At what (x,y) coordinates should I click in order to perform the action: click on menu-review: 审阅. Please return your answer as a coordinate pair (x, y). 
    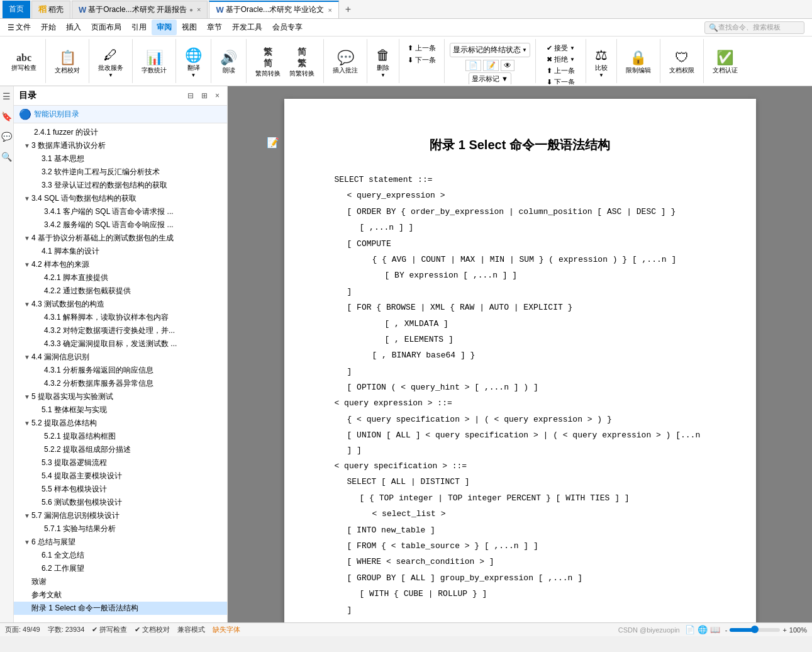
    Looking at the image, I should click on (164, 28).